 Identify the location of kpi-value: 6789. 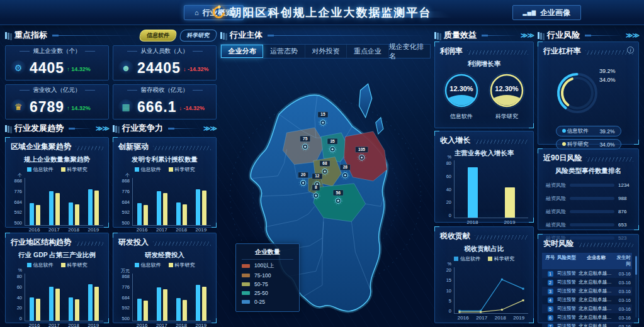
(47, 107).